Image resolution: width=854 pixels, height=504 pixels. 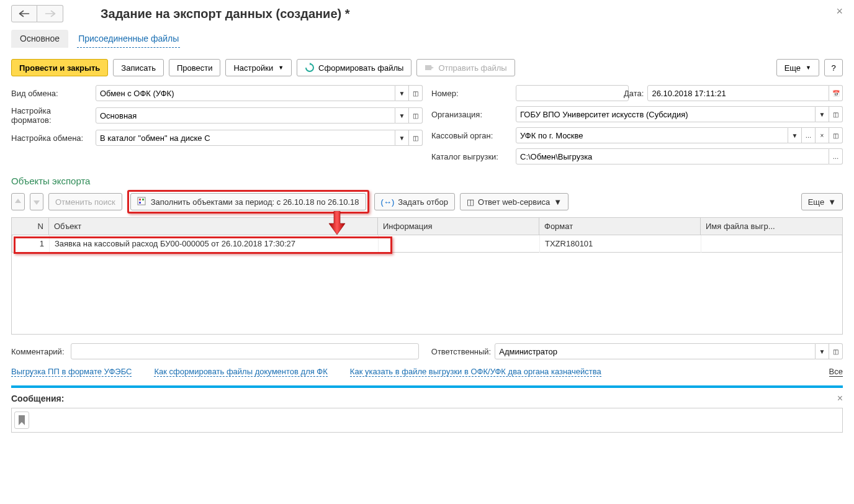 What do you see at coordinates (427, 420) in the screenshot?
I see `messages-box` at bounding box center [427, 420].